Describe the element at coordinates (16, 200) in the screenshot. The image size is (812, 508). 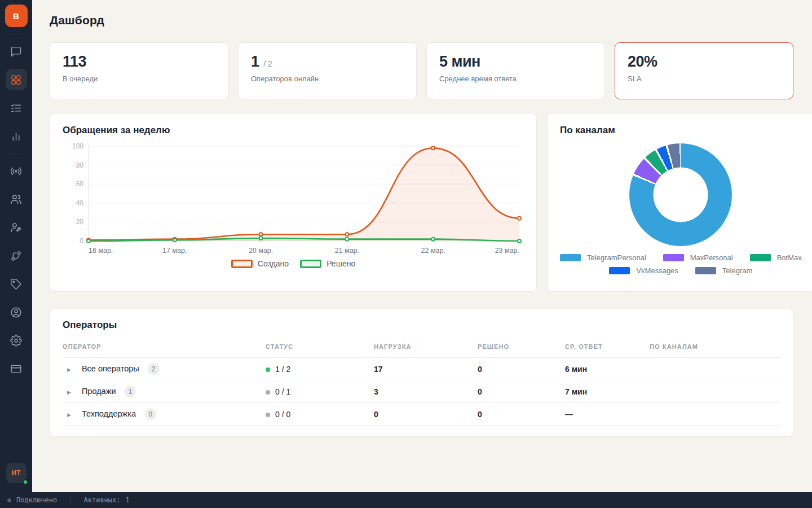
I see `users-icon` at that location.